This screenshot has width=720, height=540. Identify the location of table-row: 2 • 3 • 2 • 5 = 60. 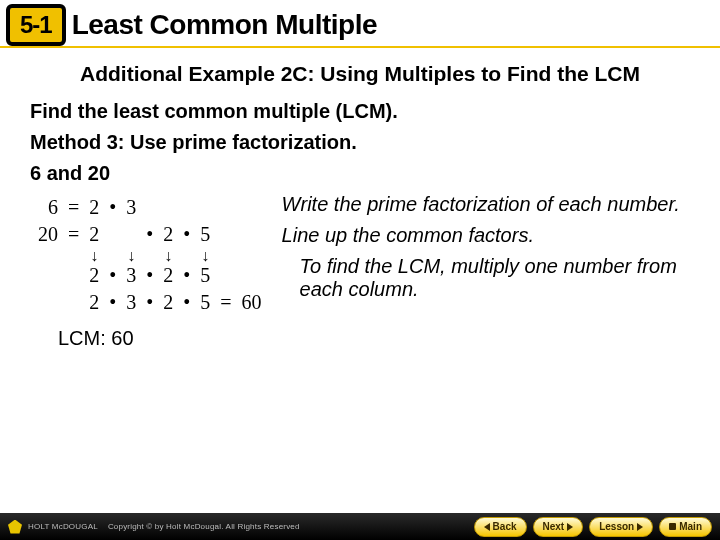
(149, 302).